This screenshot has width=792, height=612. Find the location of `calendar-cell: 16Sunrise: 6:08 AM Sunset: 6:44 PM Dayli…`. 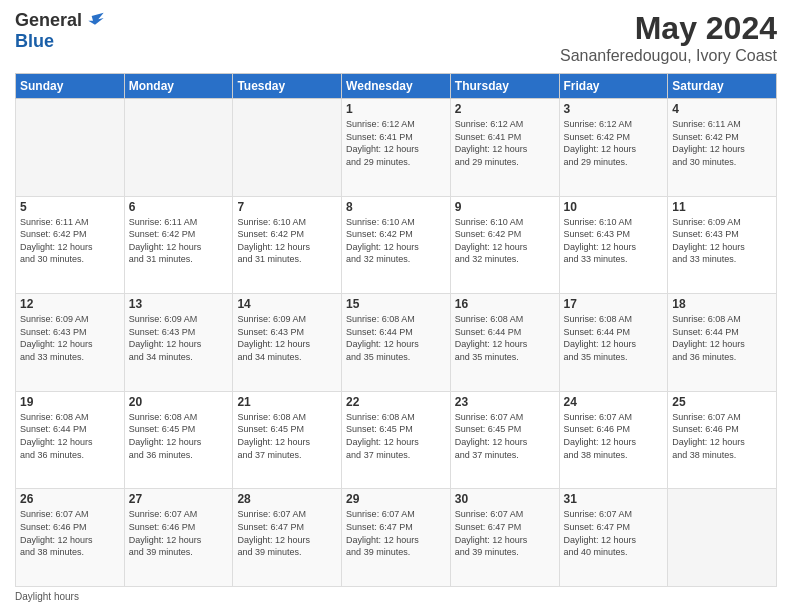

calendar-cell: 16Sunrise: 6:08 AM Sunset: 6:44 PM Dayli… is located at coordinates (504, 343).